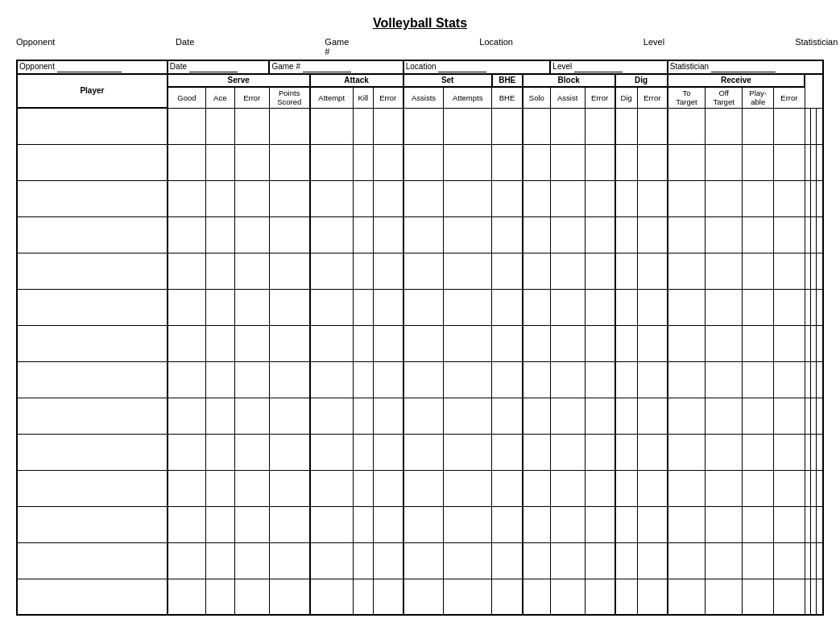 The image size is (840, 643). I want to click on col-good: Good, so click(187, 97).